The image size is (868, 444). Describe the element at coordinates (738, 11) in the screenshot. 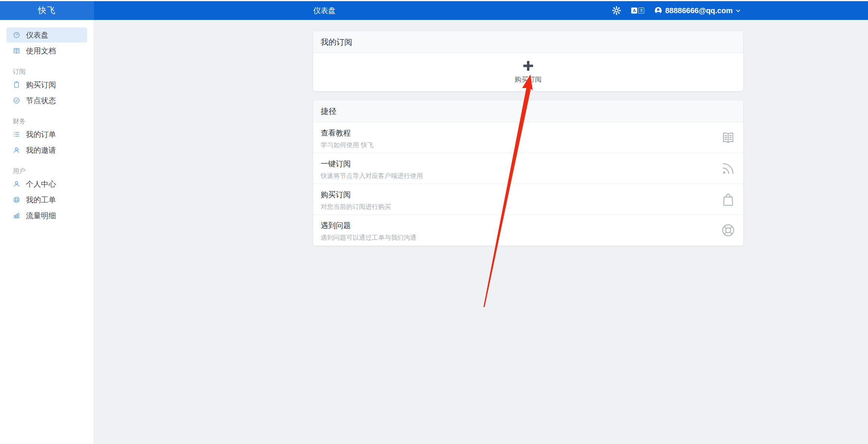

I see `chevron-down-icon` at that location.